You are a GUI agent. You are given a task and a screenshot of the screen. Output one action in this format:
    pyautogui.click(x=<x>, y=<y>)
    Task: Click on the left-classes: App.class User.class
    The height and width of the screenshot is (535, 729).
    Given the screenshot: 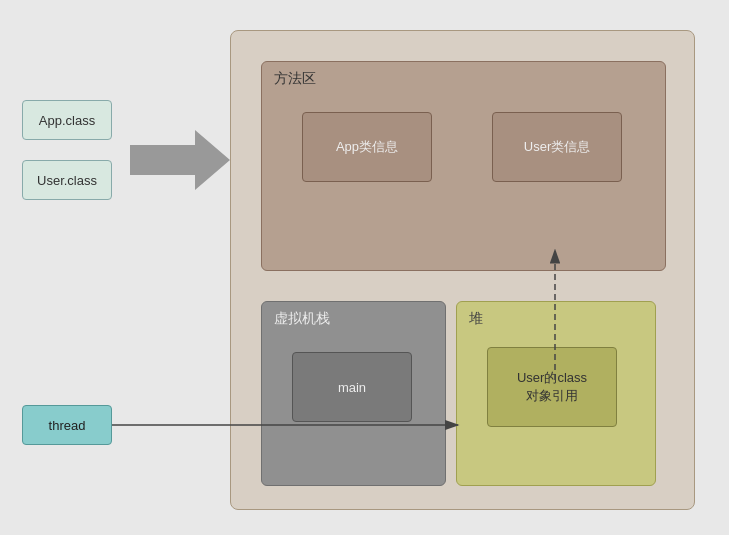 What is the action you would take?
    pyautogui.click(x=67, y=150)
    